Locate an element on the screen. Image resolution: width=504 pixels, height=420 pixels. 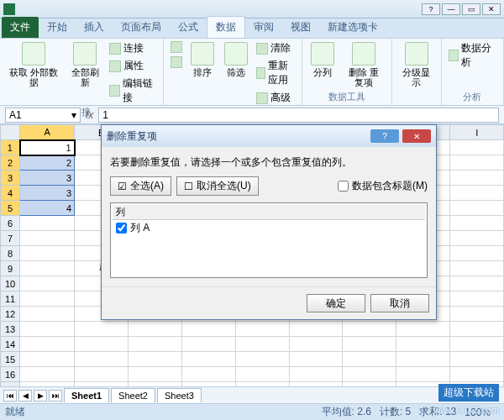
cancel-button: 取消 is located at coordinates (400, 303).